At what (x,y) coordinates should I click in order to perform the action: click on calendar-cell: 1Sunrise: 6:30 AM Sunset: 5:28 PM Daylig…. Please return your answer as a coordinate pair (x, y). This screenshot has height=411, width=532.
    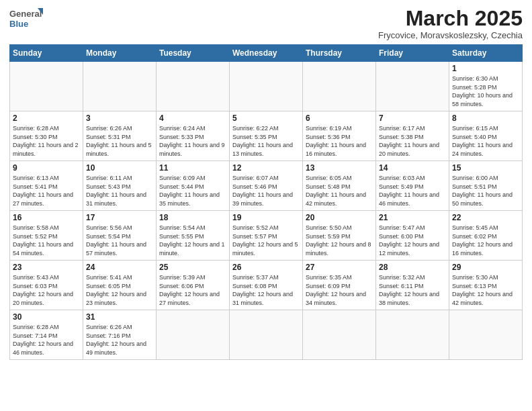
    Looking at the image, I should click on (486, 87).